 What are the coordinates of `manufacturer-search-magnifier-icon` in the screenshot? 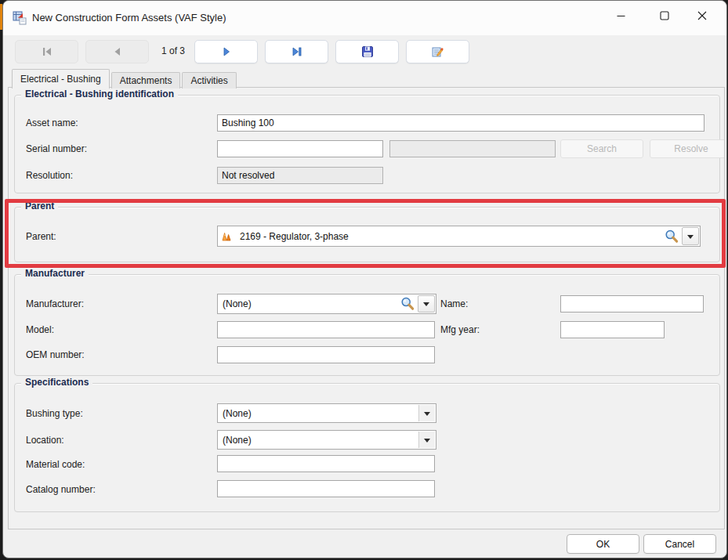 It's located at (407, 304).